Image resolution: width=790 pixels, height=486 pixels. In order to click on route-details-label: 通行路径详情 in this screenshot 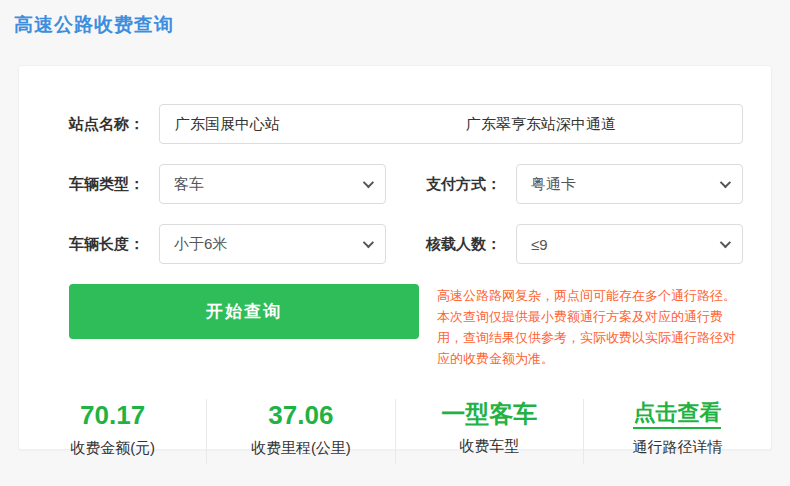, I will do `click(678, 448)`.